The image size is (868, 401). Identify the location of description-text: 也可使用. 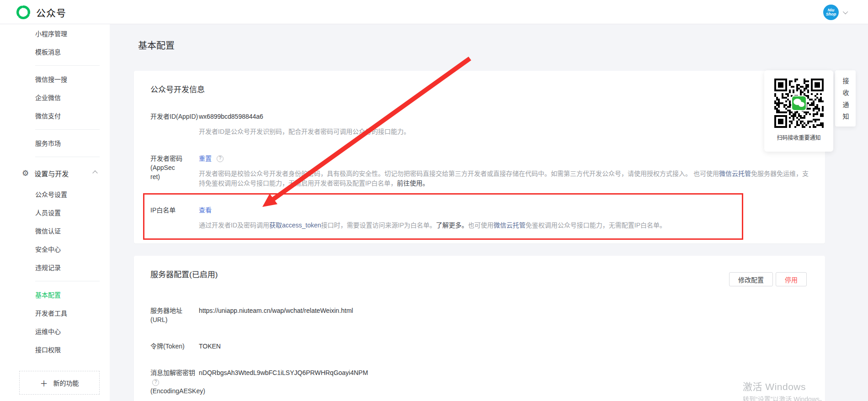
(481, 225).